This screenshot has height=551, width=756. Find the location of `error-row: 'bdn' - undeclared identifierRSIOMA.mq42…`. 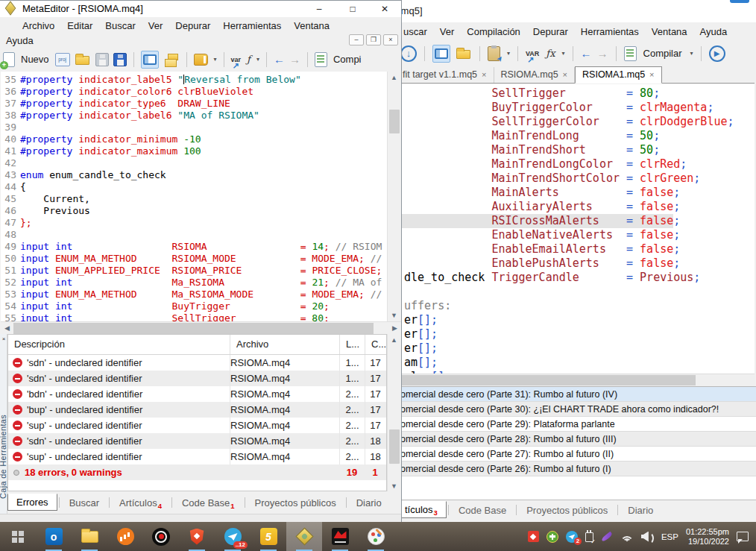

error-row: 'bdn' - undeclared identifierRSIOMA.mq42… is located at coordinates (197, 394).